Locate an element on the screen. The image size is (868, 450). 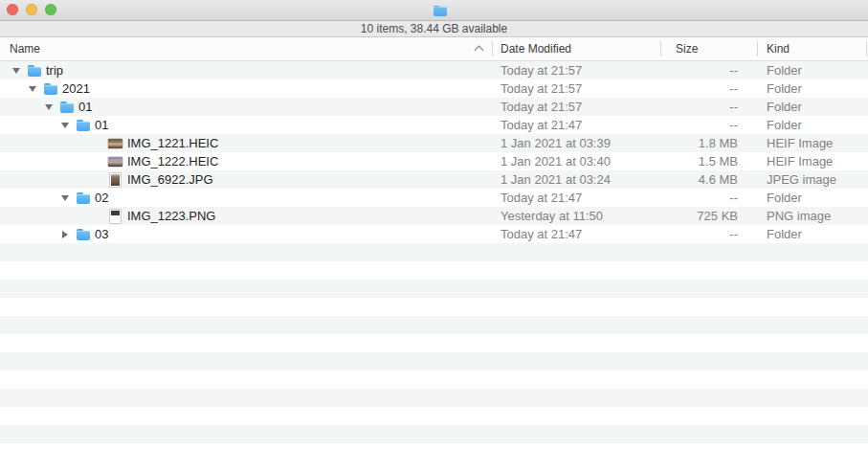
photo-png-icon is located at coordinates (116, 216).